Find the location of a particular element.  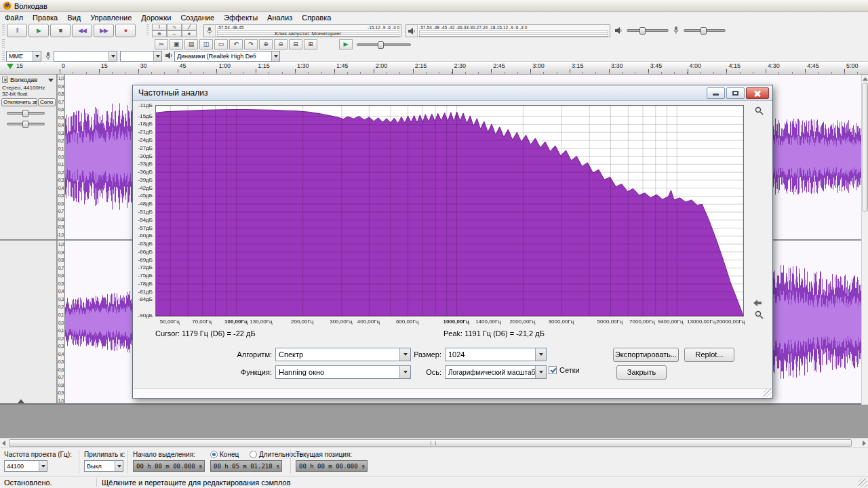

export-button: Экспортировать... is located at coordinates (646, 355).